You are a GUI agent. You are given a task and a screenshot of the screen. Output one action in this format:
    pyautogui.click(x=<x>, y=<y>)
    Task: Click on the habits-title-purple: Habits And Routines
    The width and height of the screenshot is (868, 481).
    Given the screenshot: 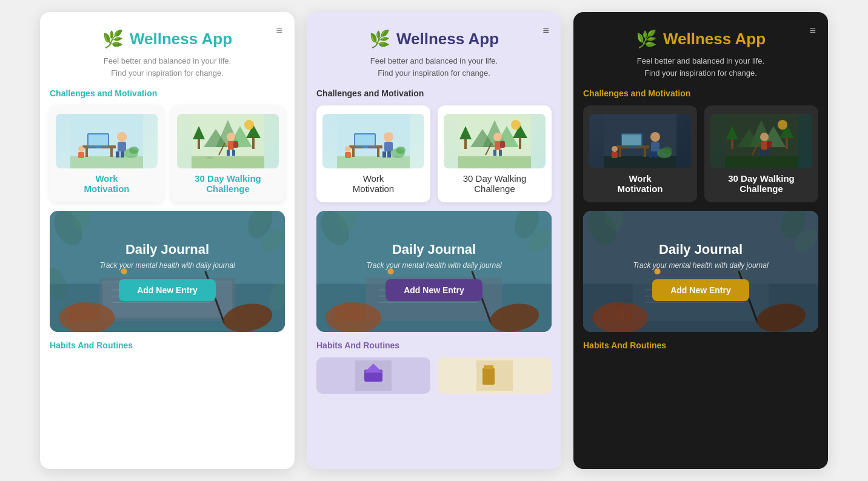 What is the action you would take?
    pyautogui.click(x=434, y=345)
    